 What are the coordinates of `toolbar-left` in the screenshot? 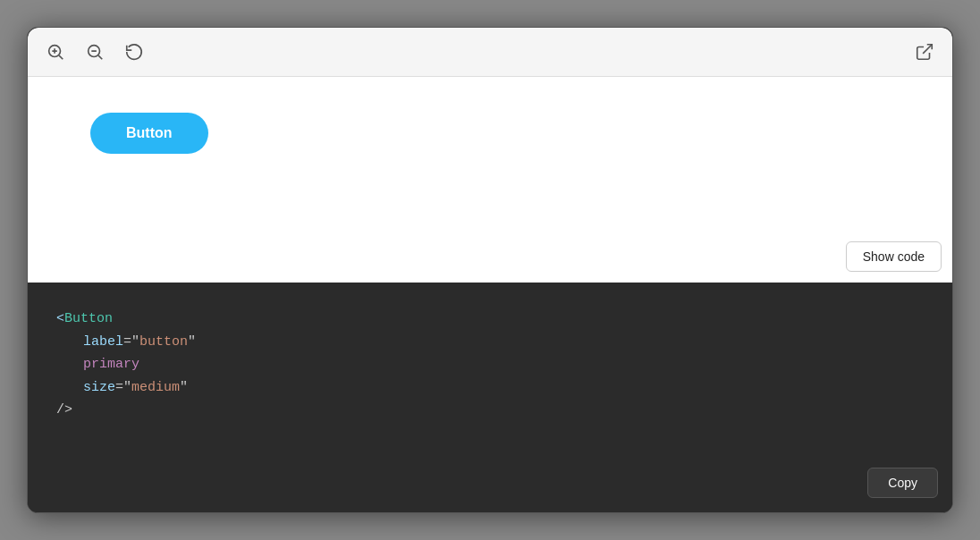 It's located at (95, 52).